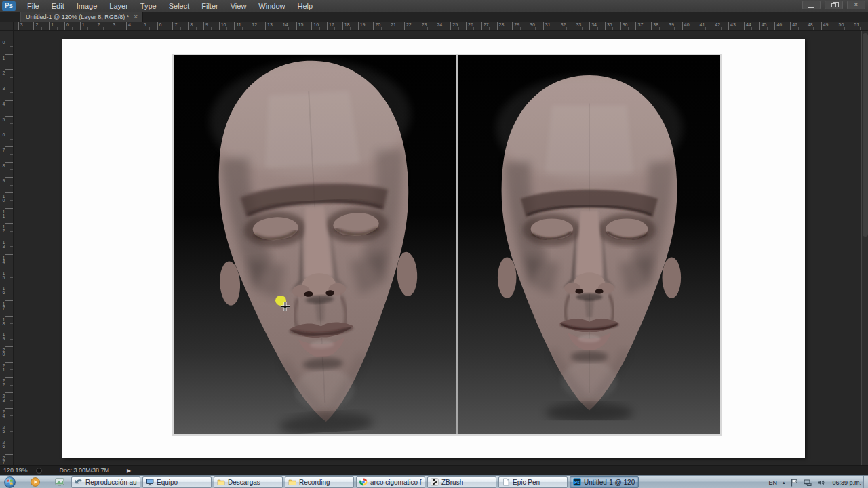  Describe the element at coordinates (319, 483) in the screenshot. I see `taskbar-button-recording: Recording` at that location.